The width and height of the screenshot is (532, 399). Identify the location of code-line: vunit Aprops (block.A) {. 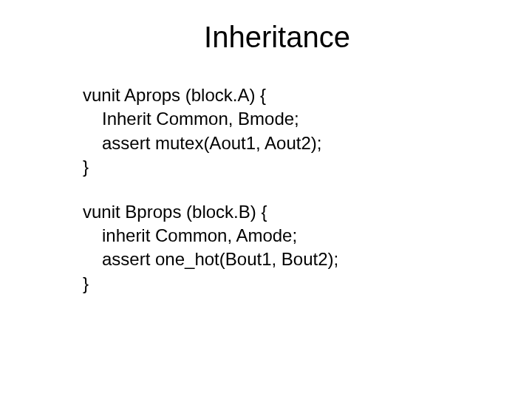
(285, 95).